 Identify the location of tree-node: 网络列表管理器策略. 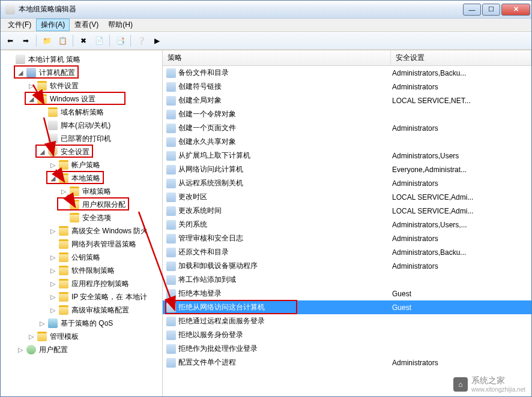
(82, 244).